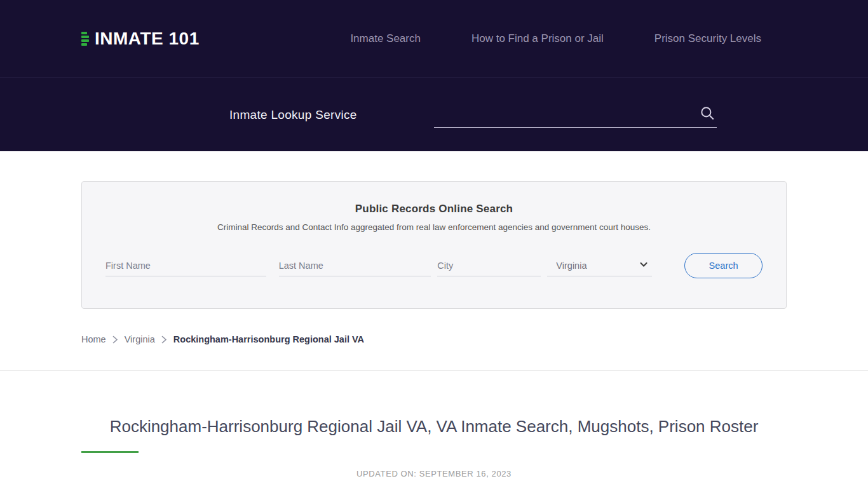 This screenshot has height=488, width=868. What do you see at coordinates (576, 114) in the screenshot?
I see `header-search-input` at bounding box center [576, 114].